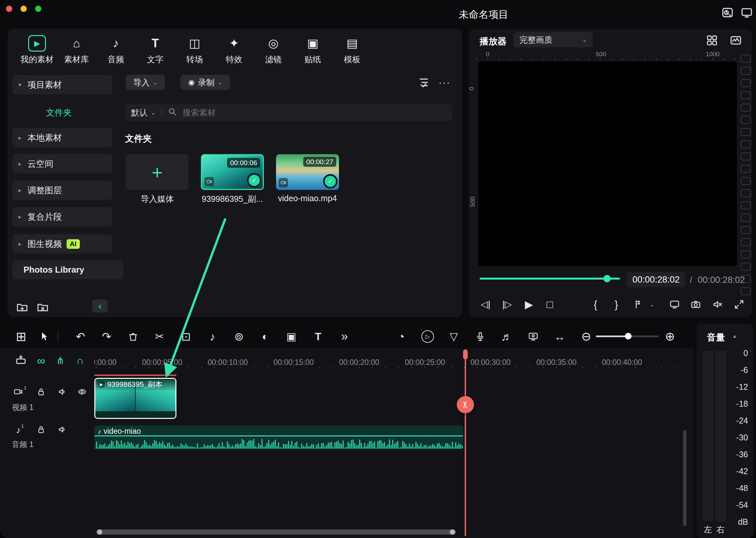 The image size is (756, 538). I want to click on redo-button: ↷, so click(107, 337).